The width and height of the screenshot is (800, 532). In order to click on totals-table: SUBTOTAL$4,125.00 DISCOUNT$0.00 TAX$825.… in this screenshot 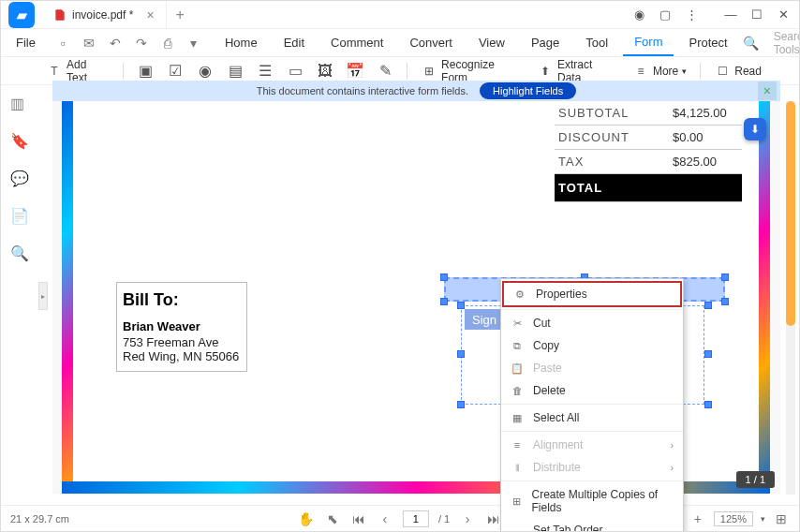, I will do `click(648, 152)`.